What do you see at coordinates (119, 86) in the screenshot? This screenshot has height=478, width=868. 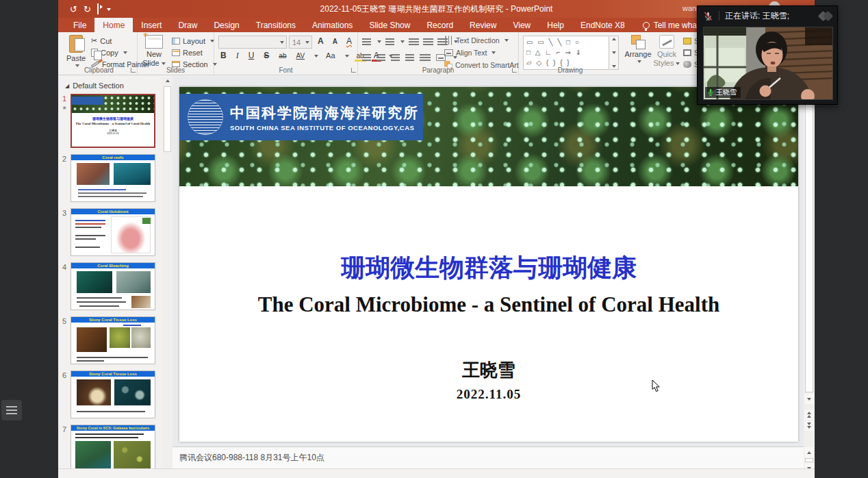 I see `section-header: ◢ Default Section` at bounding box center [119, 86].